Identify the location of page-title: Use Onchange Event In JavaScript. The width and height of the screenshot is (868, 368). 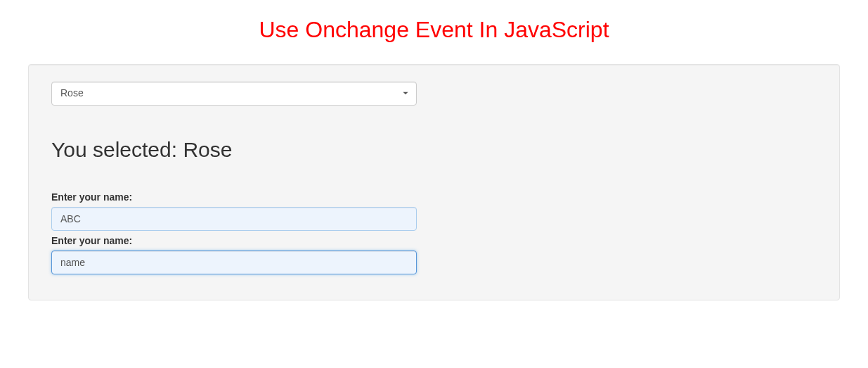
(434, 30).